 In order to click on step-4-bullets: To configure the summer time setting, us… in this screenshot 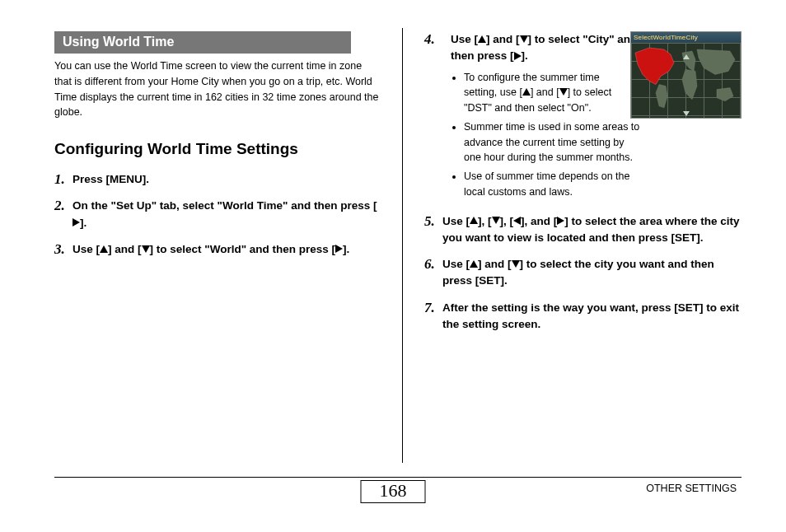, I will do `click(545, 135)`.